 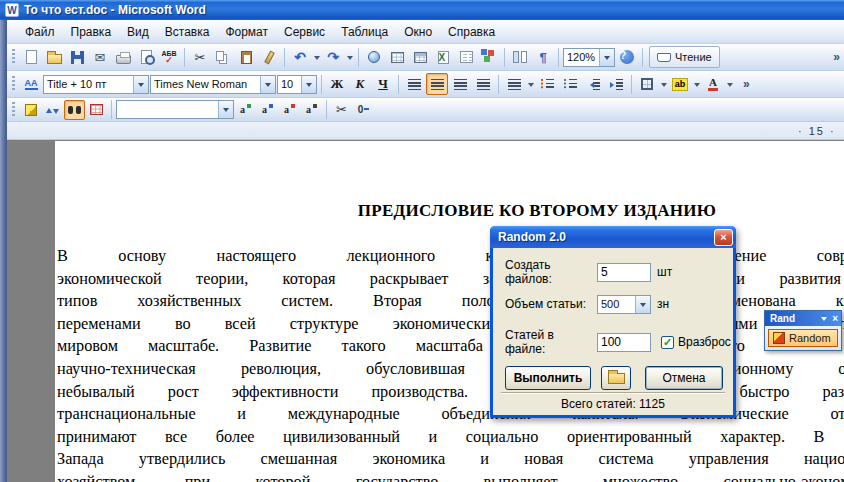 What do you see at coordinates (680, 84) in the screenshot?
I see `highlight-icon: ab` at bounding box center [680, 84].